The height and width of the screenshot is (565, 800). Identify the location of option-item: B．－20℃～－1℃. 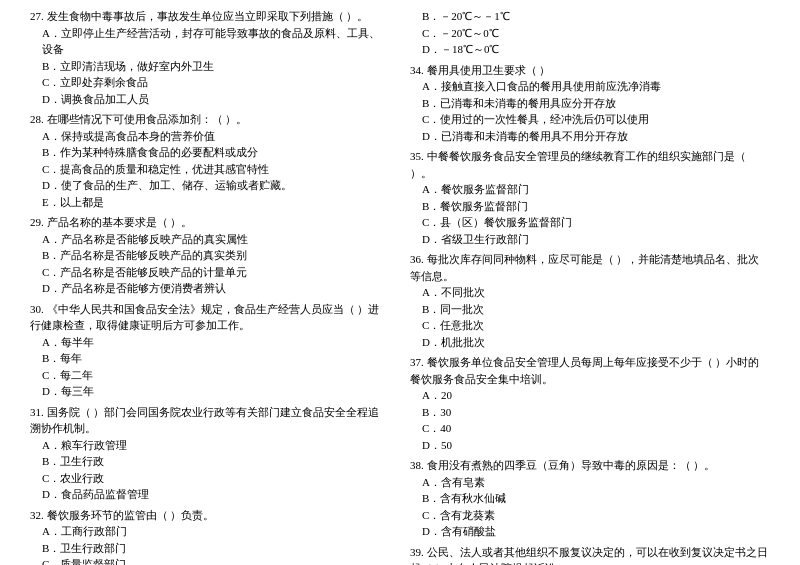
(596, 16).